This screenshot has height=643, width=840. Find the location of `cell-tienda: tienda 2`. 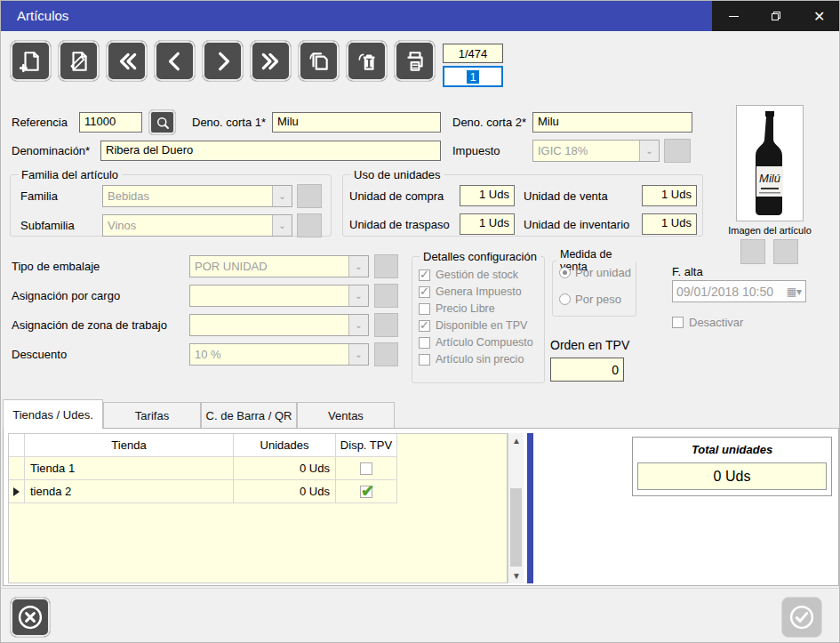

cell-tienda: tienda 2 is located at coordinates (130, 492).